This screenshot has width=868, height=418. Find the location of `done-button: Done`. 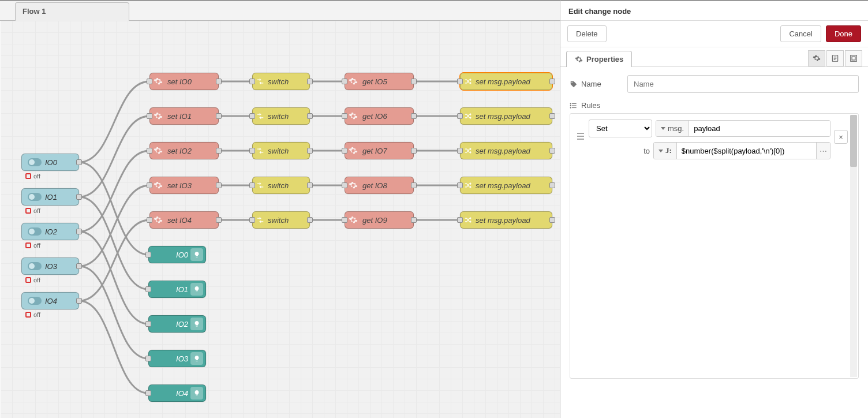

done-button: Done is located at coordinates (844, 33).